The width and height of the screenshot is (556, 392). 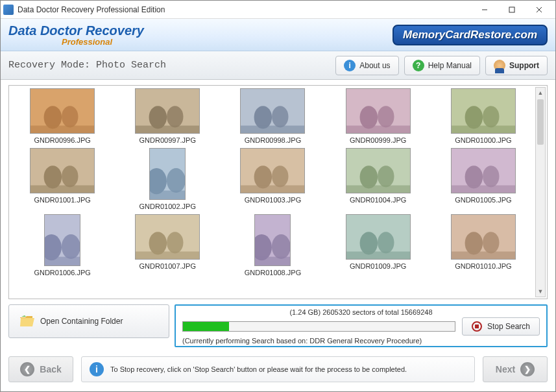 What do you see at coordinates (167, 245) in the screenshot?
I see `thumbnail-item: GNDR01007.JPG` at bounding box center [167, 245].